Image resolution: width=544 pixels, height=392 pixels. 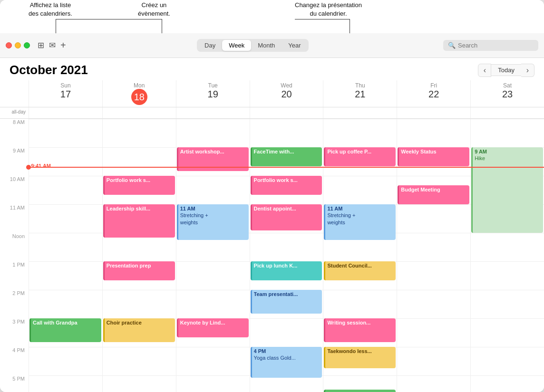 What do you see at coordinates (27, 46) in the screenshot?
I see `fullscreen-button` at bounding box center [27, 46].